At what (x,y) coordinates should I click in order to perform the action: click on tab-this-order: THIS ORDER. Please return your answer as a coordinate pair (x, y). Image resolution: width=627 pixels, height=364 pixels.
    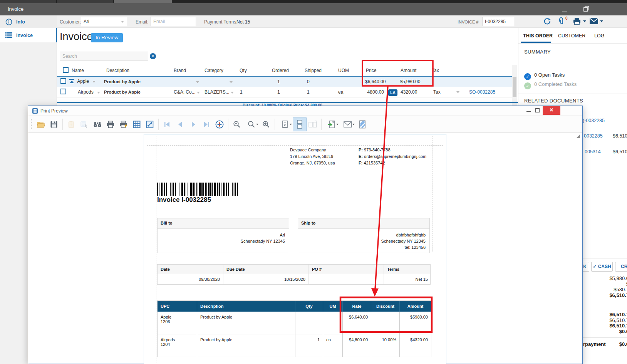
    Looking at the image, I should click on (538, 36).